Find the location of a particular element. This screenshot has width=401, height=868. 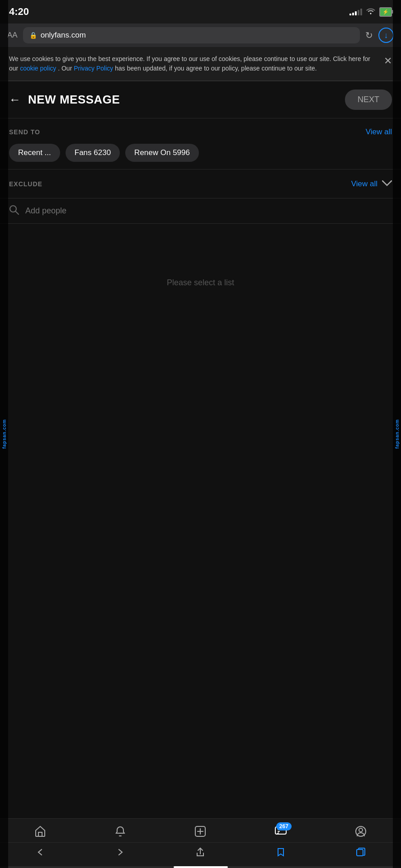

add-people-input is located at coordinates (209, 211).